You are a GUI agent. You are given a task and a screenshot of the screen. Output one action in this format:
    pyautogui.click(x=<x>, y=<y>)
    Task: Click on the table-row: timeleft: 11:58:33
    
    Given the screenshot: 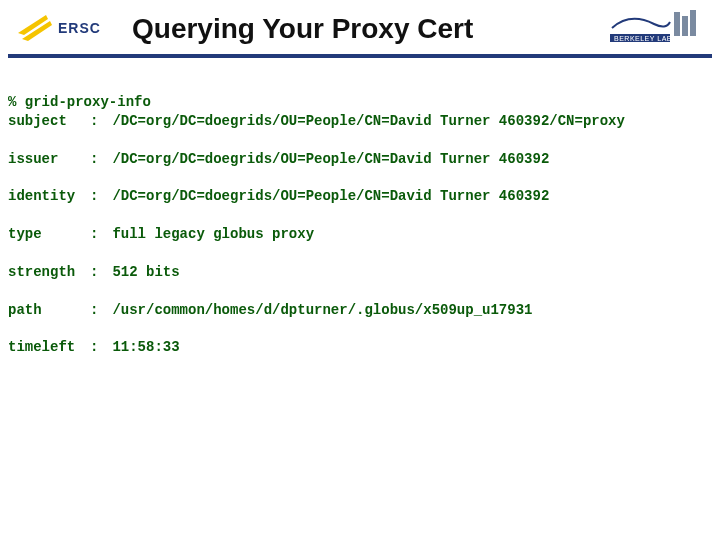 What is the action you would take?
    pyautogui.click(x=360, y=348)
    